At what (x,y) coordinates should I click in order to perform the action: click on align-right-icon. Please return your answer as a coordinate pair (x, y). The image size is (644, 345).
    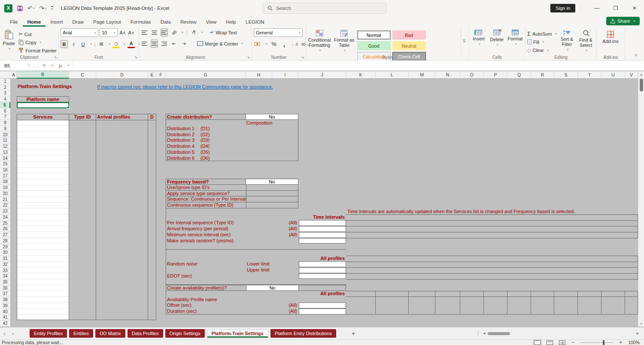
    Looking at the image, I should click on (164, 44).